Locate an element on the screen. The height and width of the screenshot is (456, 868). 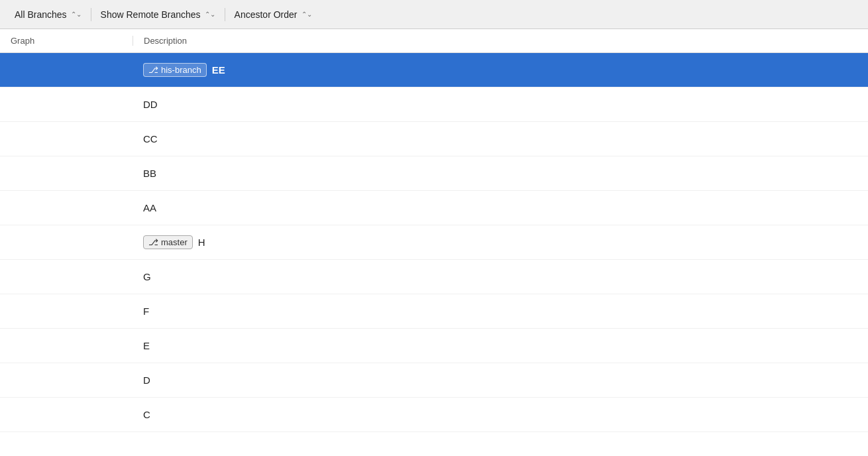
commit-message: G is located at coordinates (147, 277).